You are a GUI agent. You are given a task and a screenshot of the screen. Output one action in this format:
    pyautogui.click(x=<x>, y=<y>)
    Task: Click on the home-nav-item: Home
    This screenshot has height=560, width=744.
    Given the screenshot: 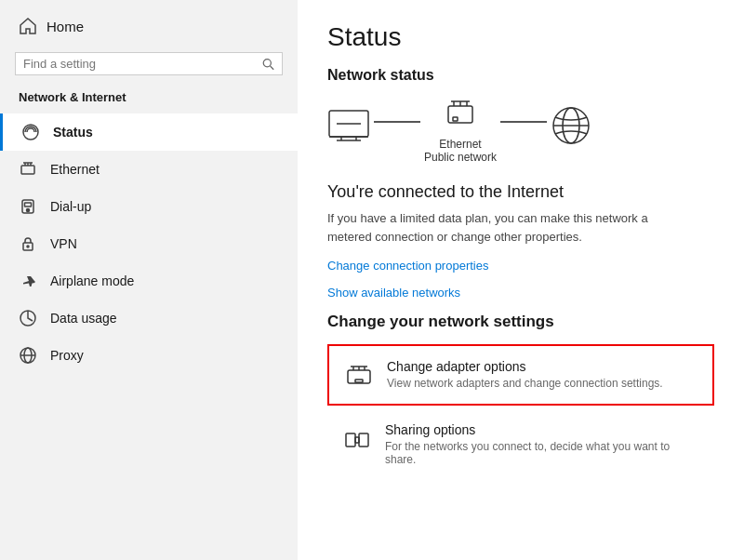 What is the action you would take?
    pyautogui.click(x=149, y=26)
    